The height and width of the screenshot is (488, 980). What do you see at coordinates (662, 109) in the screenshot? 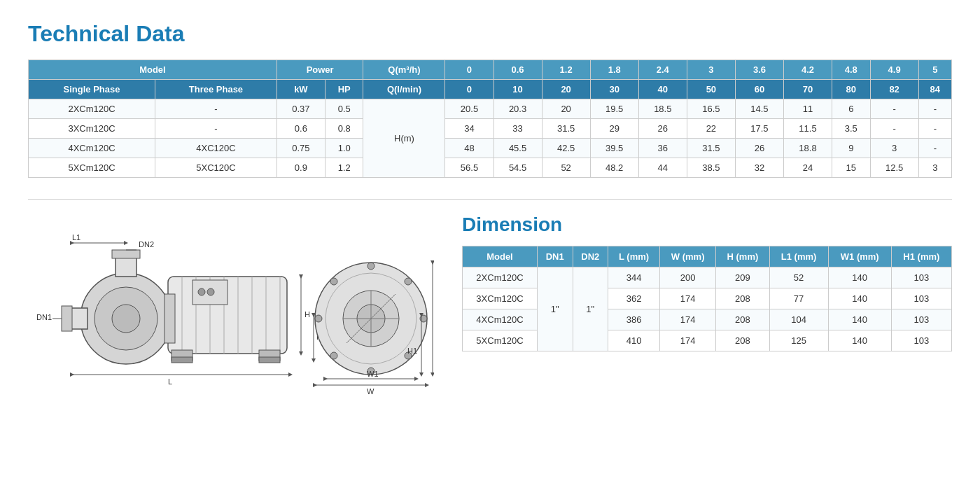
I see `v4-1: 18.5` at bounding box center [662, 109].